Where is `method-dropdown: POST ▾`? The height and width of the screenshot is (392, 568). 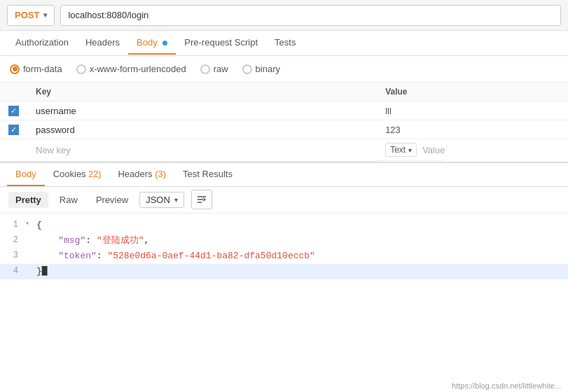
method-dropdown: POST ▾ is located at coordinates (31, 15).